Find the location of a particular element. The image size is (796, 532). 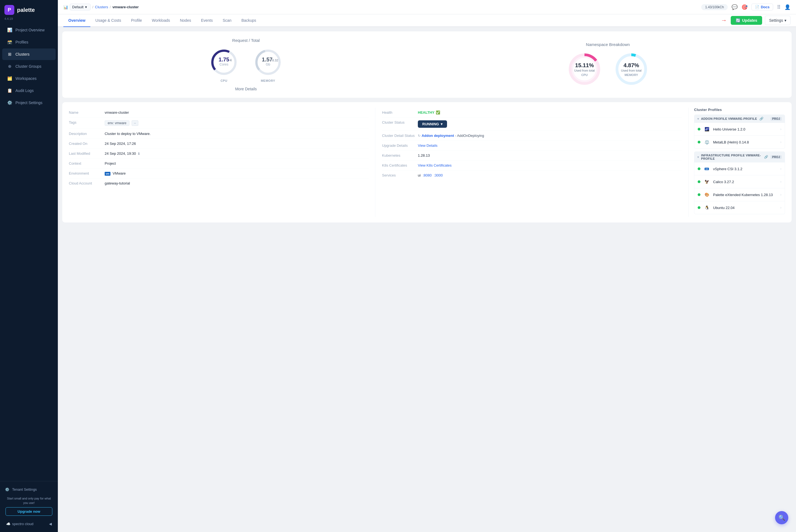

grid-icon: ⠿ is located at coordinates (779, 7).